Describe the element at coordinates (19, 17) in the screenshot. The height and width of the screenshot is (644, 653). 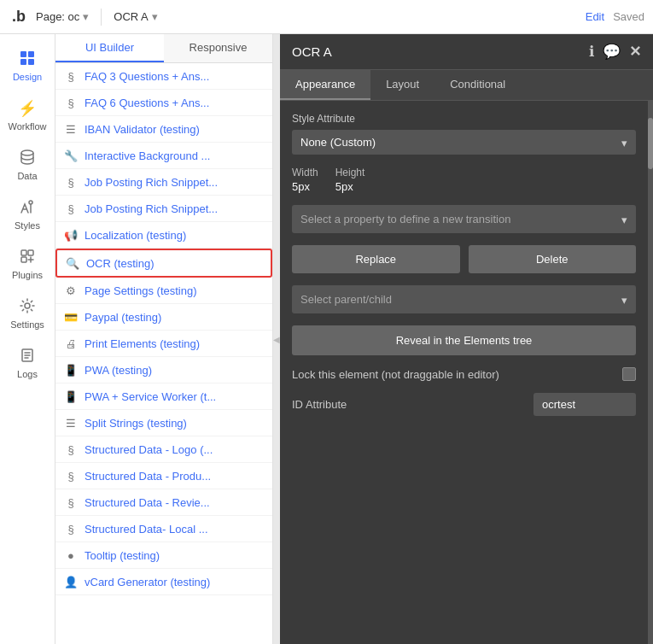
I see `logo: .b` at that location.